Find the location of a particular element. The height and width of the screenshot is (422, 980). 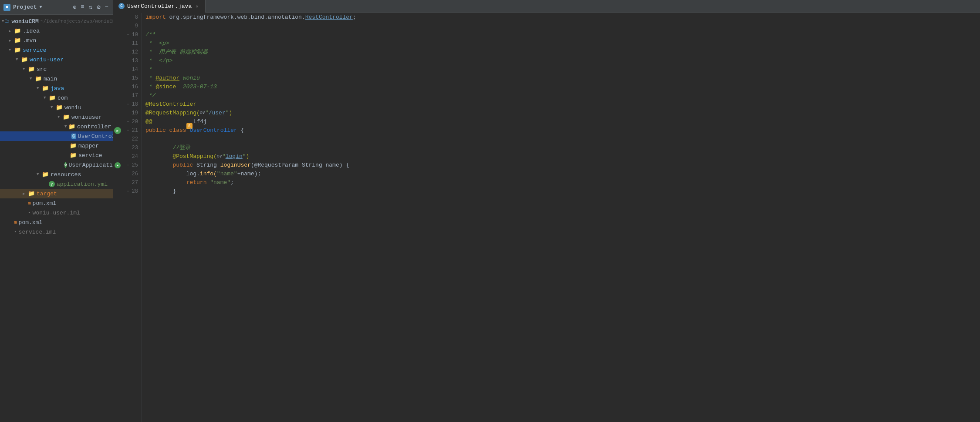

line-num-12: 12 is located at coordinates (131, 52).